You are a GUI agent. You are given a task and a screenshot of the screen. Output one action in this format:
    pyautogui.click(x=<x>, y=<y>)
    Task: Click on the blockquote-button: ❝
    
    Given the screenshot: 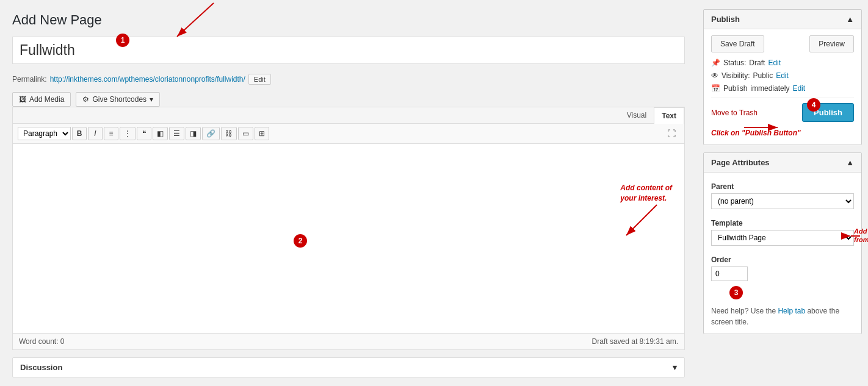 What is the action you would take?
    pyautogui.click(x=144, y=134)
    